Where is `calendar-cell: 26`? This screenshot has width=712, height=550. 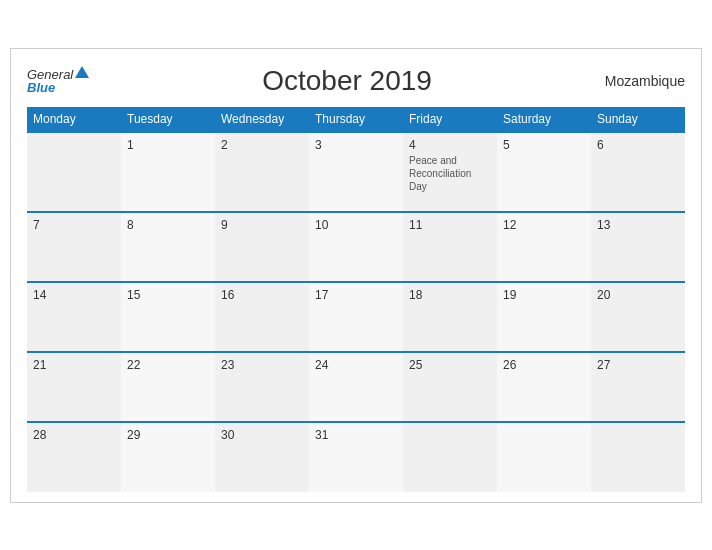 calendar-cell: 26 is located at coordinates (544, 387).